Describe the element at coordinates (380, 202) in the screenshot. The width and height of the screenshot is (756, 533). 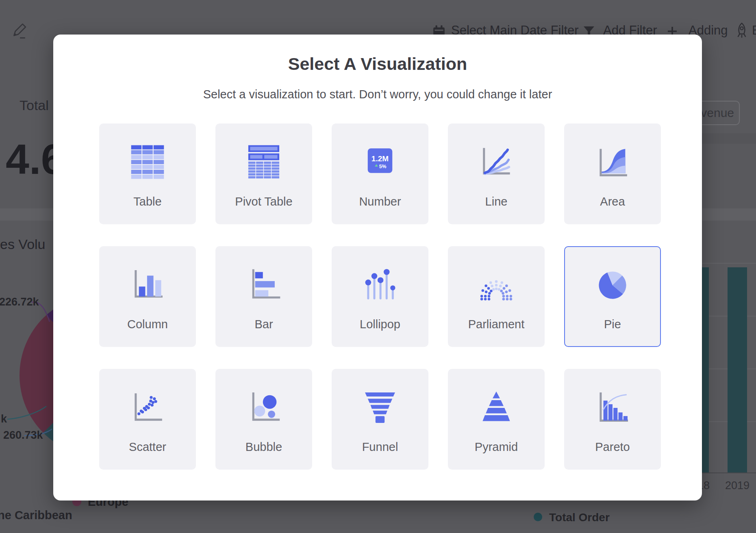
I see `viz-tile-label: Number` at that location.